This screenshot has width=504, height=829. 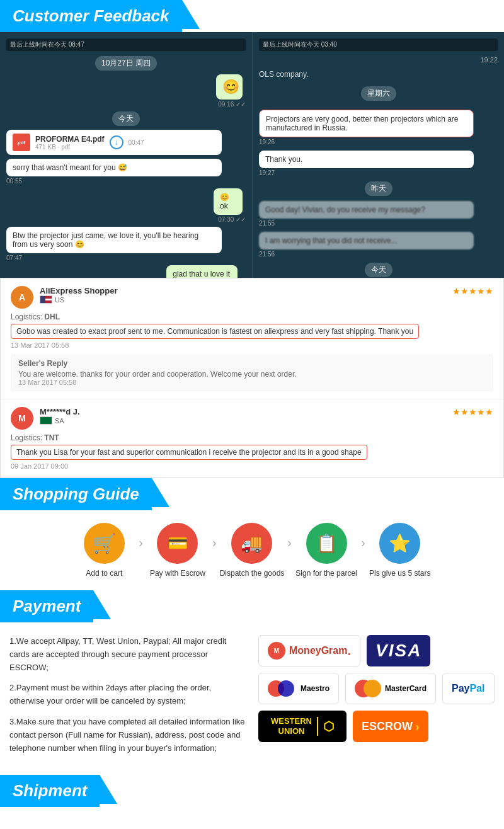 What do you see at coordinates (60, 412) in the screenshot?
I see `reviewer-name-2: M******d J.` at bounding box center [60, 412].